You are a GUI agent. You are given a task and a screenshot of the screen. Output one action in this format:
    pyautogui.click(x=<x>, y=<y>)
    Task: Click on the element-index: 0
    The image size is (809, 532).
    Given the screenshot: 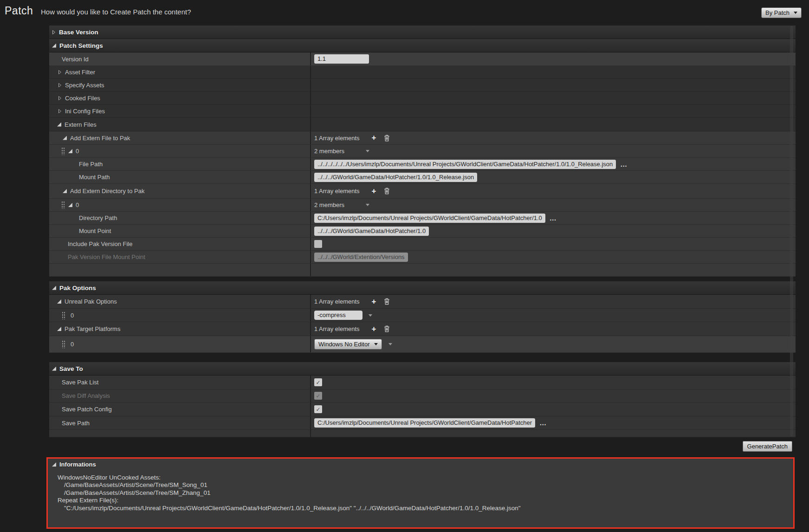 What is the action you would take?
    pyautogui.click(x=72, y=316)
    